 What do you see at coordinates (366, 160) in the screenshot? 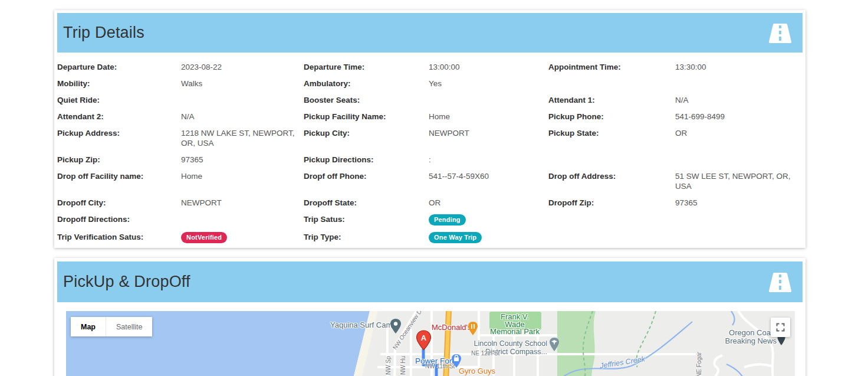
I see `field-label: Pickup Directions:` at bounding box center [366, 160].